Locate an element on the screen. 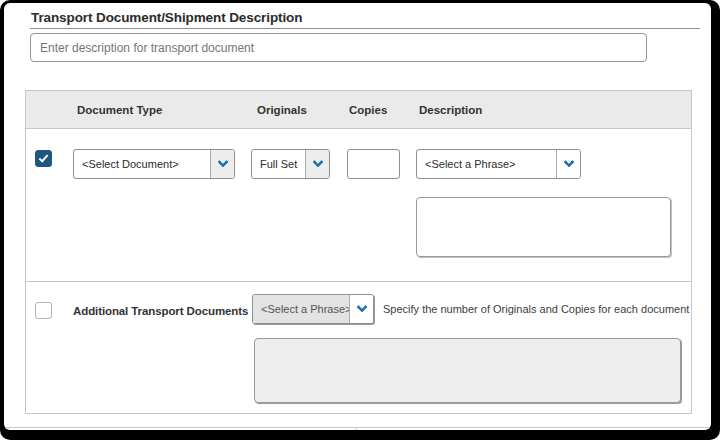 This screenshot has width=720, height=440. column-header-document-type: Document Type is located at coordinates (120, 110).